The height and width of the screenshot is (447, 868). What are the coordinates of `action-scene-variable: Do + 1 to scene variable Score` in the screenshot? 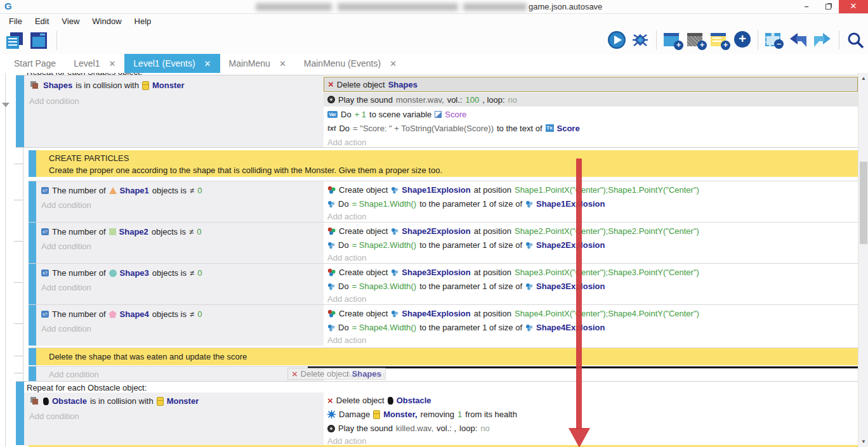 It's located at (591, 114).